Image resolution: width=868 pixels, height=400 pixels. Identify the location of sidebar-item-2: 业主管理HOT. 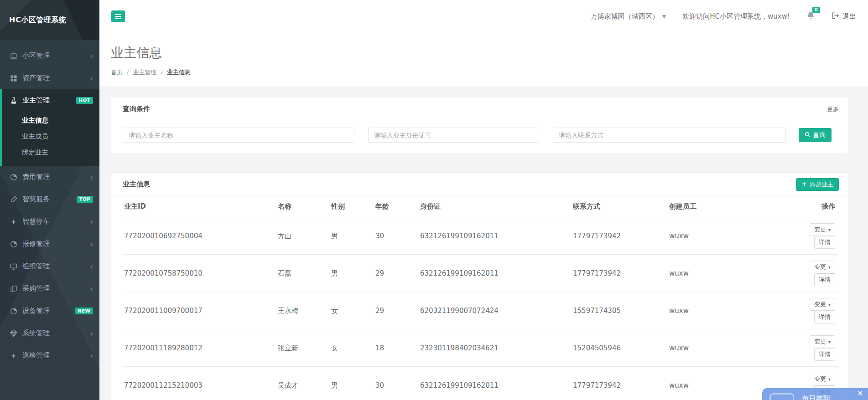
(51, 100).